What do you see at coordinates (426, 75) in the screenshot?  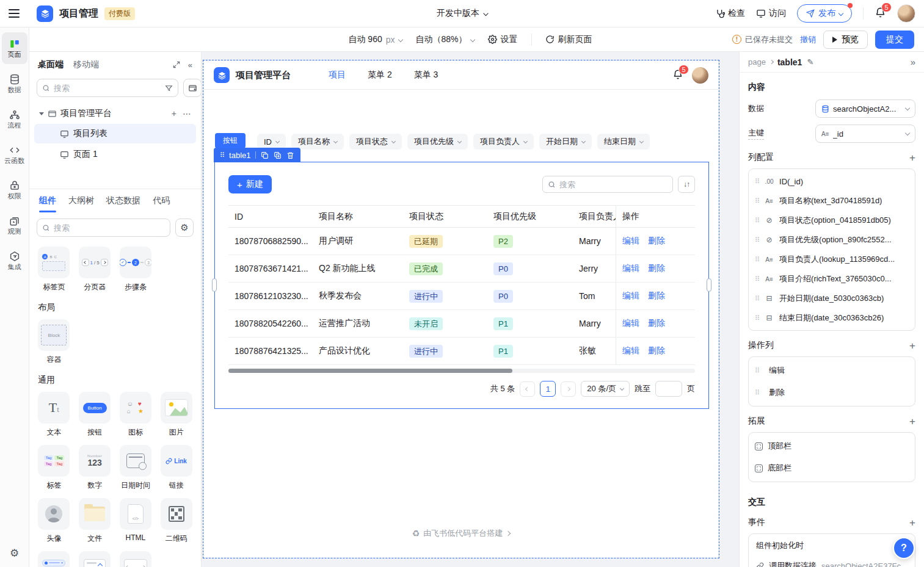 I see `preview-tab-menu3: 菜单 3` at bounding box center [426, 75].